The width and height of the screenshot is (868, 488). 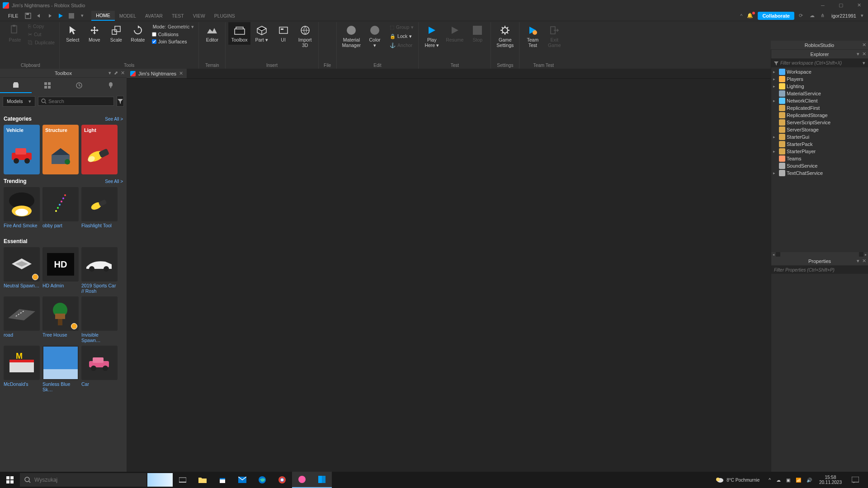 What do you see at coordinates (741, 16) in the screenshot?
I see `ribbon-collapse-icon: ^` at bounding box center [741, 16].